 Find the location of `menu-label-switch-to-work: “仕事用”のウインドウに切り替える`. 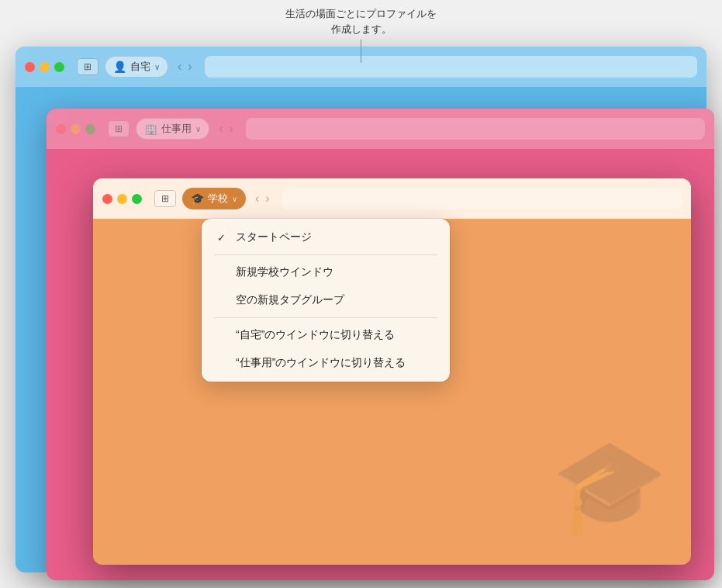

menu-label-switch-to-work: “仕事用”のウインドウに切り替える is located at coordinates (321, 363).